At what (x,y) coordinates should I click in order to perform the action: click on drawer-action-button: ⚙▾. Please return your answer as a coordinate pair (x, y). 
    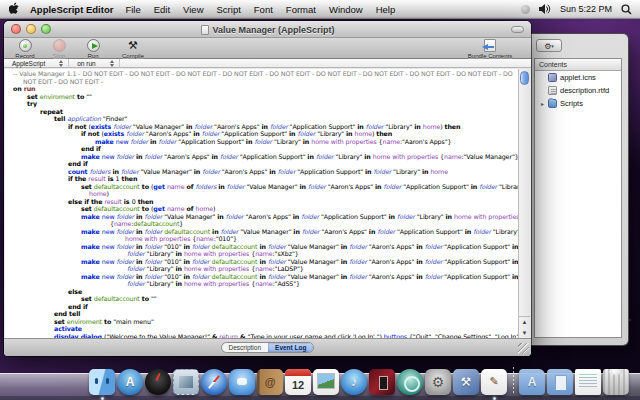
    Looking at the image, I should click on (549, 46).